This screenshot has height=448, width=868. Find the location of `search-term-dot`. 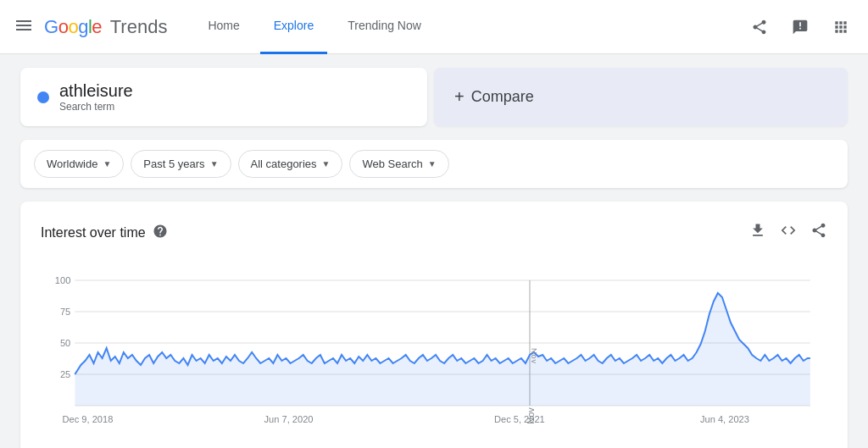

search-term-dot is located at coordinates (43, 97).